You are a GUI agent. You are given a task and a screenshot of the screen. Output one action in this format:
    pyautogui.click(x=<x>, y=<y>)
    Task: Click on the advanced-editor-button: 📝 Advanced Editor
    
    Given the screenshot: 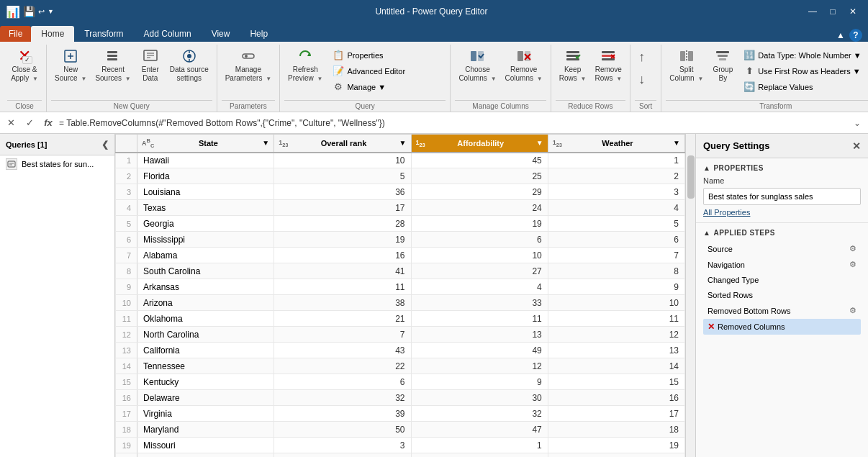 What is the action you would take?
    pyautogui.click(x=386, y=71)
    